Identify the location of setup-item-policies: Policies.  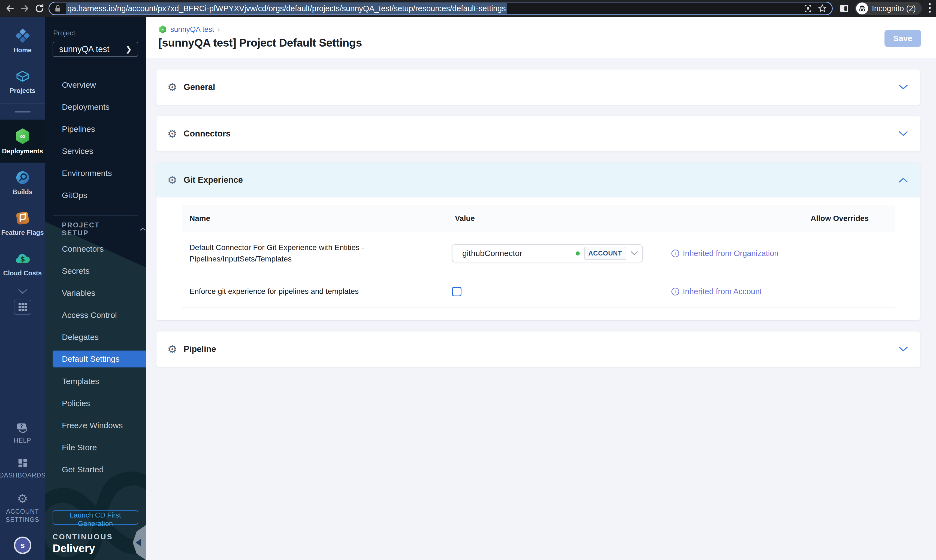
(95, 403).